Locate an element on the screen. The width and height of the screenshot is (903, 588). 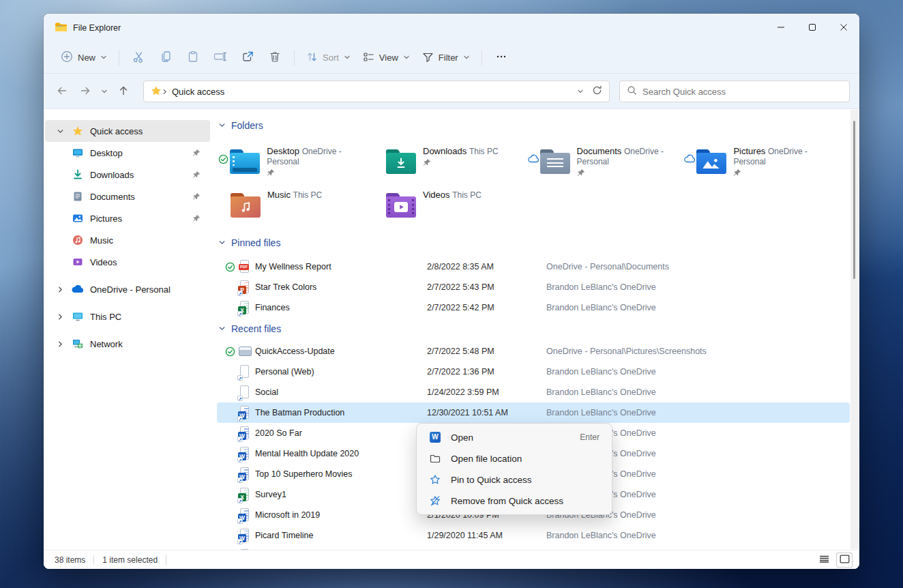
file-date: 2/7/2022 5:42 PM is located at coordinates (487, 308).